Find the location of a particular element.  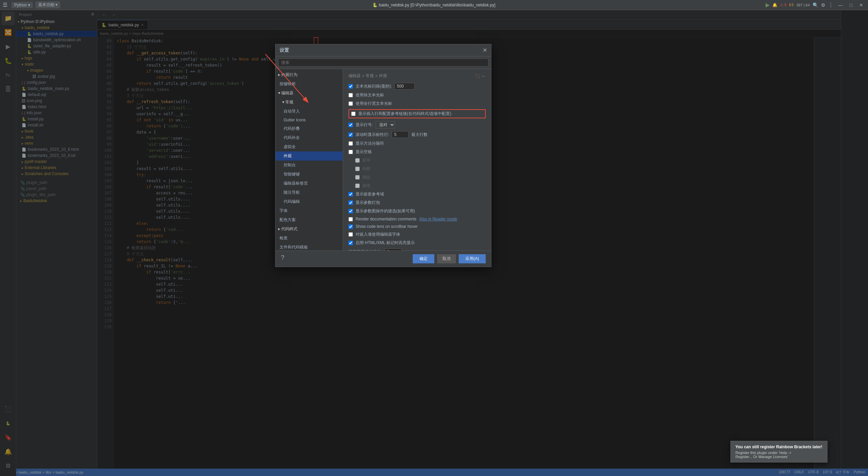

scroll-show-checkbox is located at coordinates (351, 135).